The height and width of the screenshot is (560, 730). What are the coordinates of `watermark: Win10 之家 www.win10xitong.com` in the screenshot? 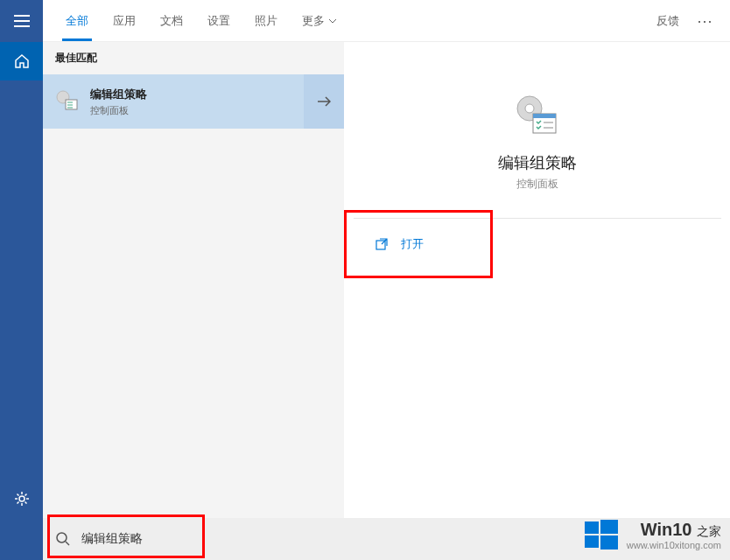 It's located at (652, 535).